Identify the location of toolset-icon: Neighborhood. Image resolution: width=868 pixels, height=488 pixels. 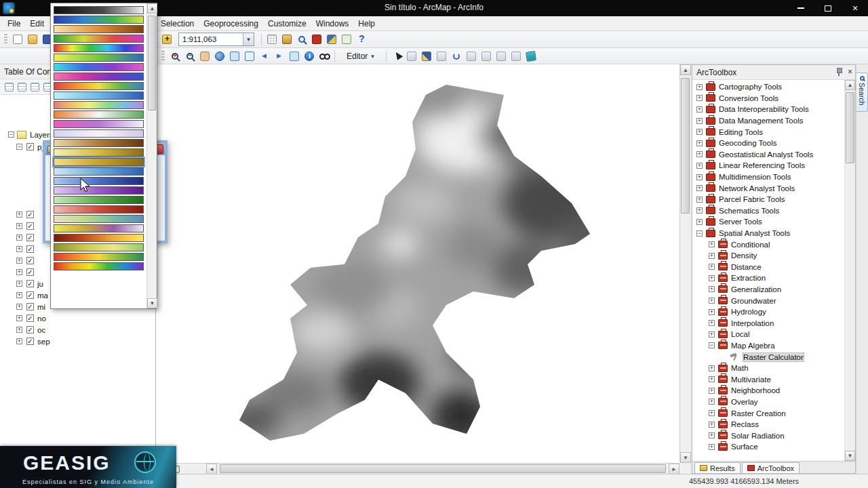
(768, 390).